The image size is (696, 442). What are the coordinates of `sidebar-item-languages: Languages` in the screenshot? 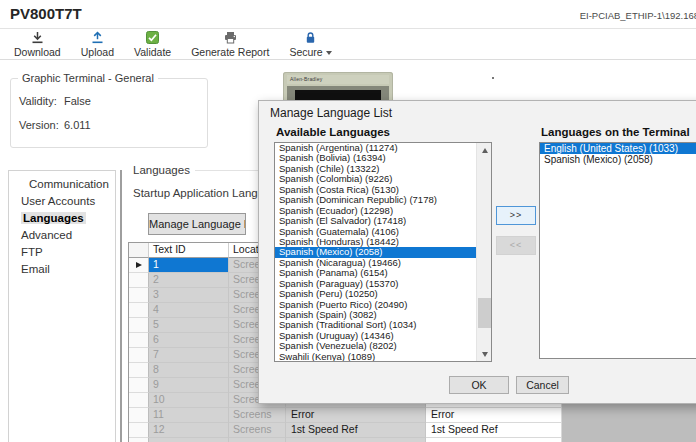 It's located at (62, 218).